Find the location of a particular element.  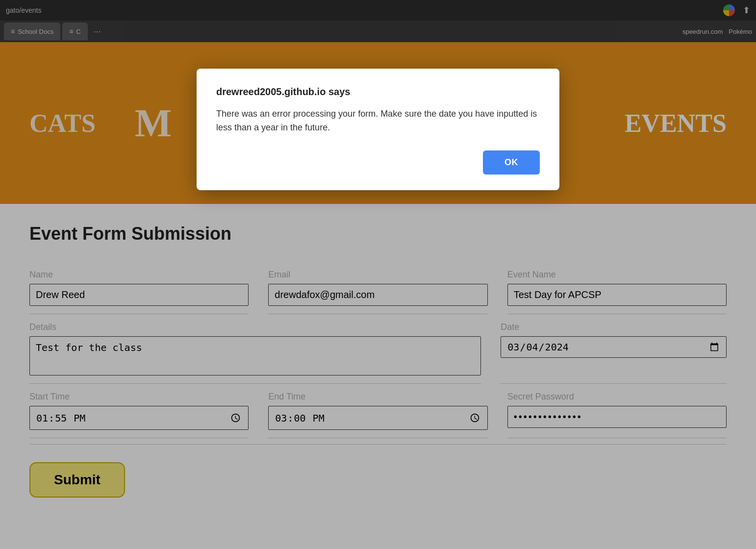

alert-dialog: drewreed2005.github.io says There was an… is located at coordinates (378, 129).